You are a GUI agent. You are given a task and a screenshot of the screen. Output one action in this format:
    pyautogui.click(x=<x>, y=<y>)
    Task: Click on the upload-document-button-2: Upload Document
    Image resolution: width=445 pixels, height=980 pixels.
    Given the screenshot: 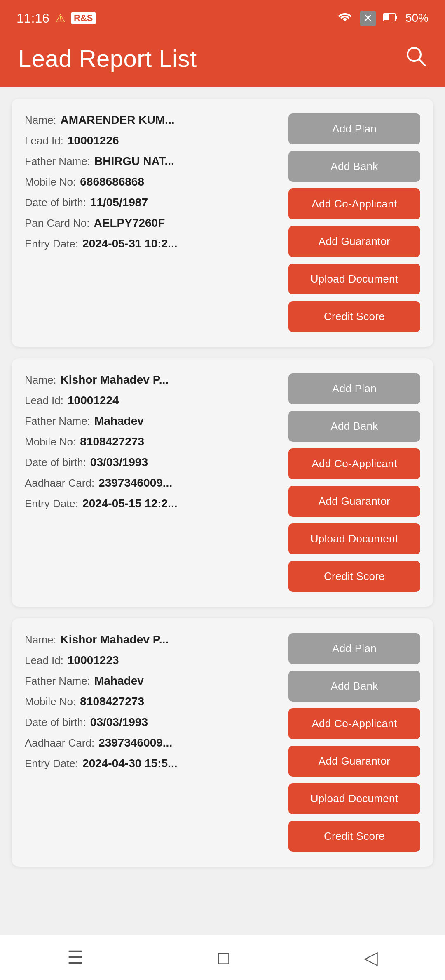 What is the action you would take?
    pyautogui.click(x=354, y=539)
    